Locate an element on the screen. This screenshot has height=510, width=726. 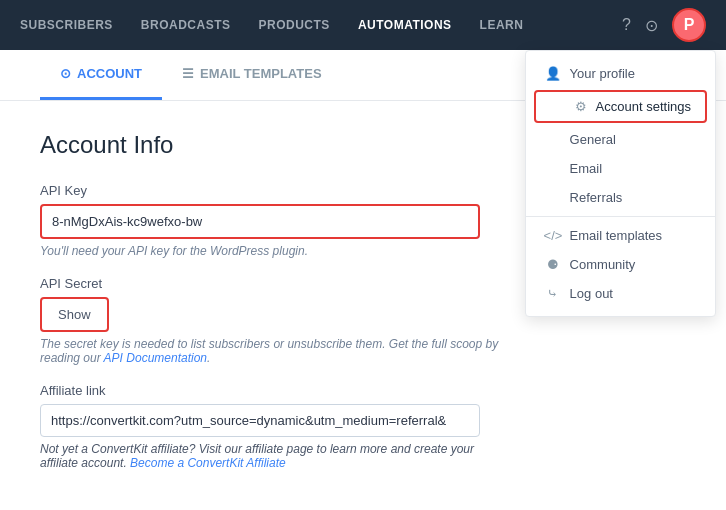
nav-broadcasts: BROADCASTS is located at coordinates (186, 25).